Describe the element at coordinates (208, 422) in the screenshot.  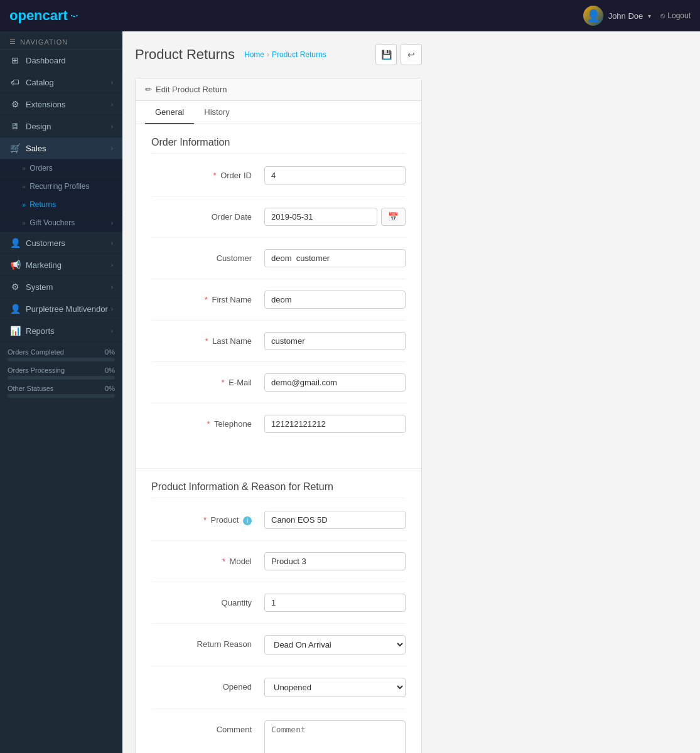
I see `telephone-label: * Telephone` at that location.